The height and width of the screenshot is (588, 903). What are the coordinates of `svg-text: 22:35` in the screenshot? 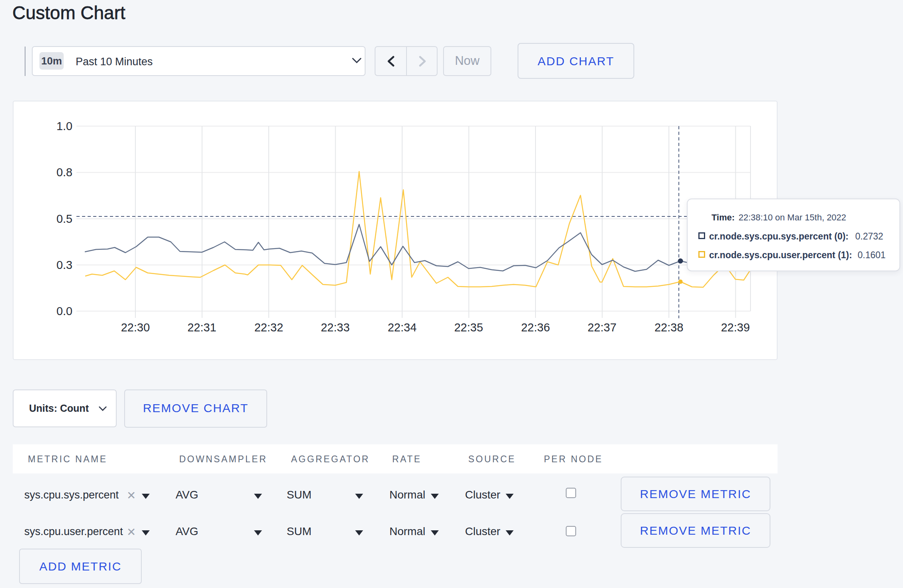 It's located at (469, 327).